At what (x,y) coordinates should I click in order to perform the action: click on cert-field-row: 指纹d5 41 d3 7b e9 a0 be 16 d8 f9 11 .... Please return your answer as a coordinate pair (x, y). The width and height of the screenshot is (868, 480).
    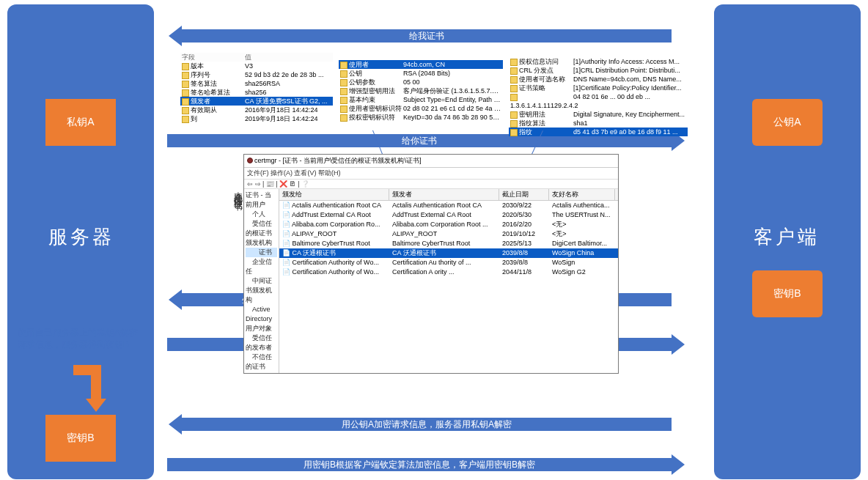
    Looking at the image, I should click on (598, 132).